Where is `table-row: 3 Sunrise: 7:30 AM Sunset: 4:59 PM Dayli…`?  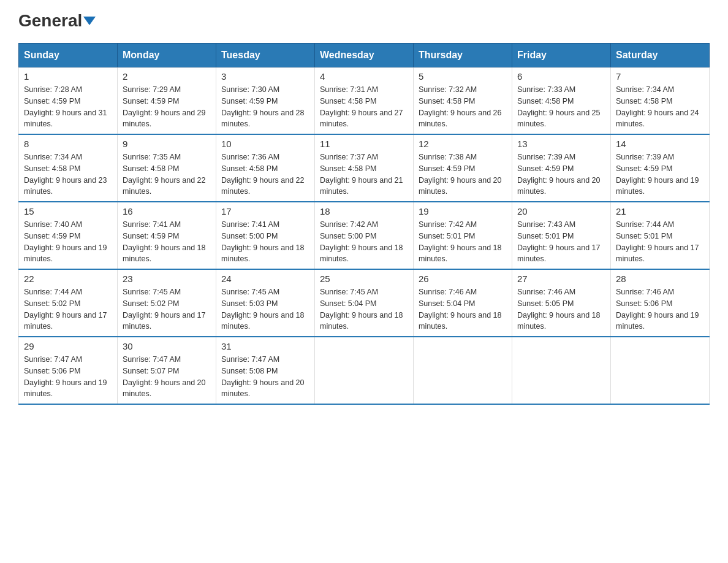
table-row: 3 Sunrise: 7:30 AM Sunset: 4:59 PM Dayli… is located at coordinates (266, 101).